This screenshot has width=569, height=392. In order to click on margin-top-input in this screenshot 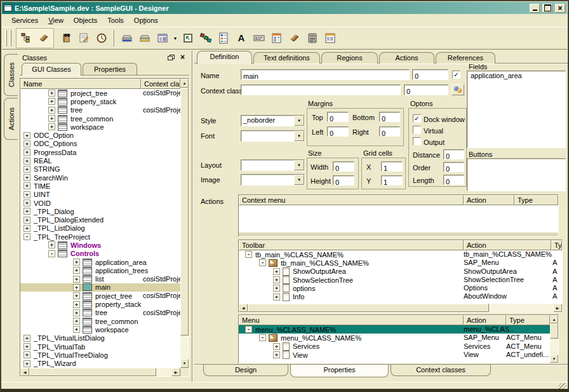, I will do `click(338, 119)`.